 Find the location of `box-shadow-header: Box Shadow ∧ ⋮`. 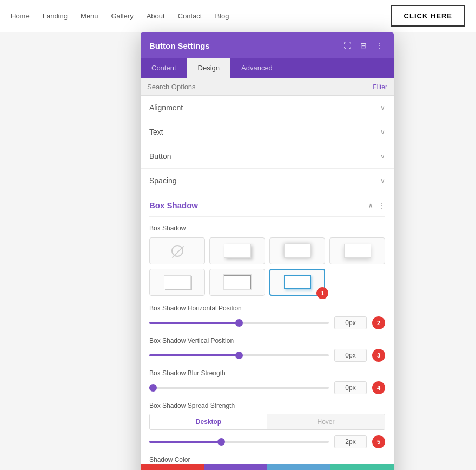

box-shadow-header: Box Shadow ∧ ⋮ is located at coordinates (267, 205).